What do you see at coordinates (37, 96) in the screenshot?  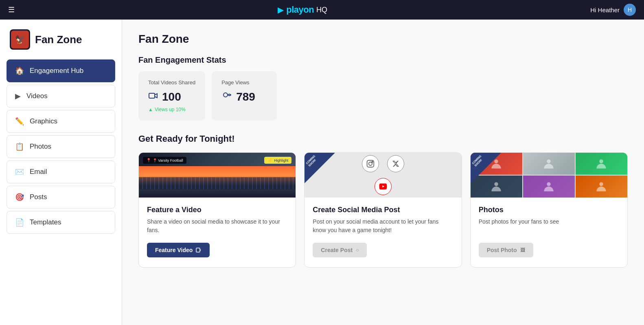 I see `sidebar-label-videos: Videos` at bounding box center [37, 96].